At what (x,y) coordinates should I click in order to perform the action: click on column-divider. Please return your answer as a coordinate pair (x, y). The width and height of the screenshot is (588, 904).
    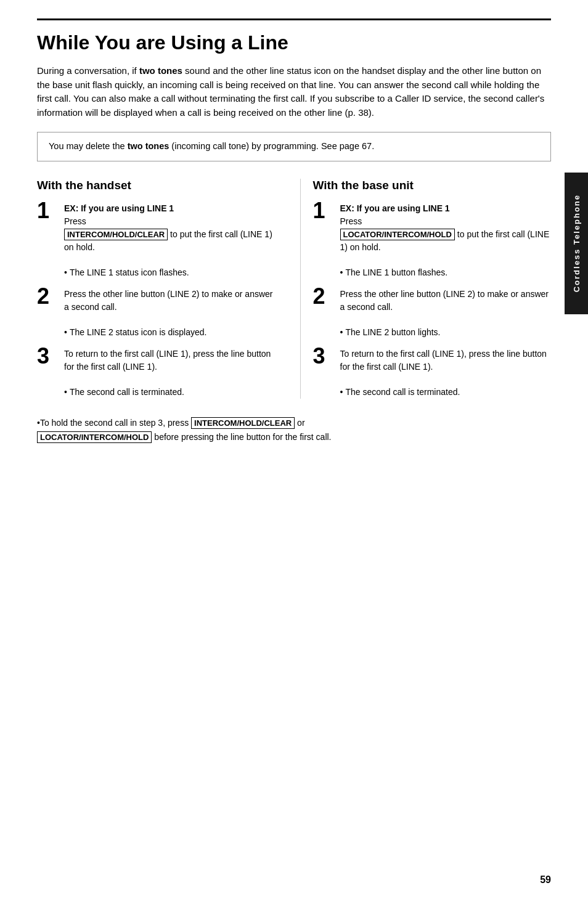
    Looking at the image, I should click on (301, 288).